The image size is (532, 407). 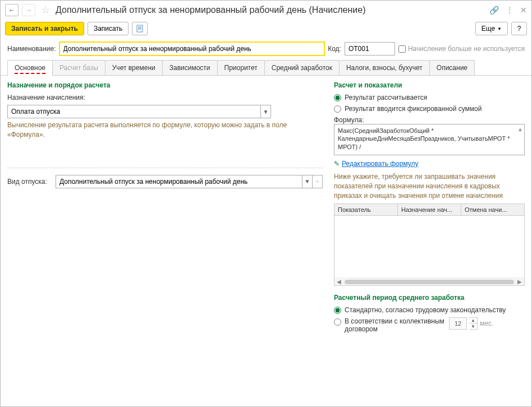 What do you see at coordinates (338, 109) in the screenshot?
I see `radio-fixed` at bounding box center [338, 109].